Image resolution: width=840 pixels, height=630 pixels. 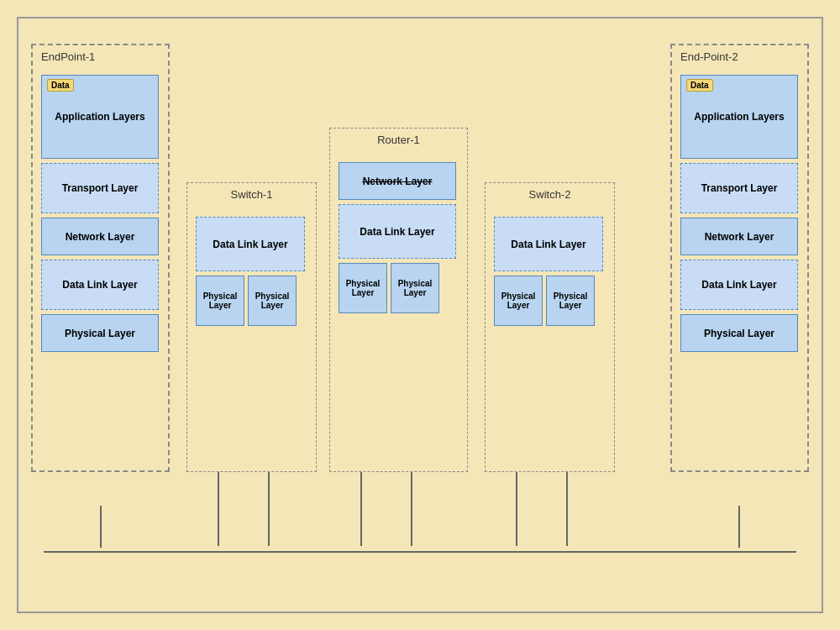 I want to click on router1-datalink-layer: Data Link Layer, so click(x=397, y=232).